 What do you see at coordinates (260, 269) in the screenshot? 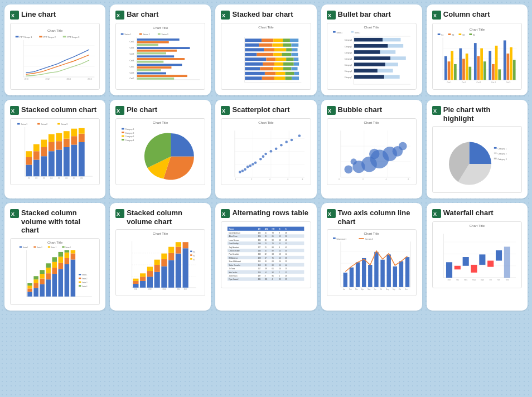
I see `svg-text: 317` at bounding box center [260, 269].